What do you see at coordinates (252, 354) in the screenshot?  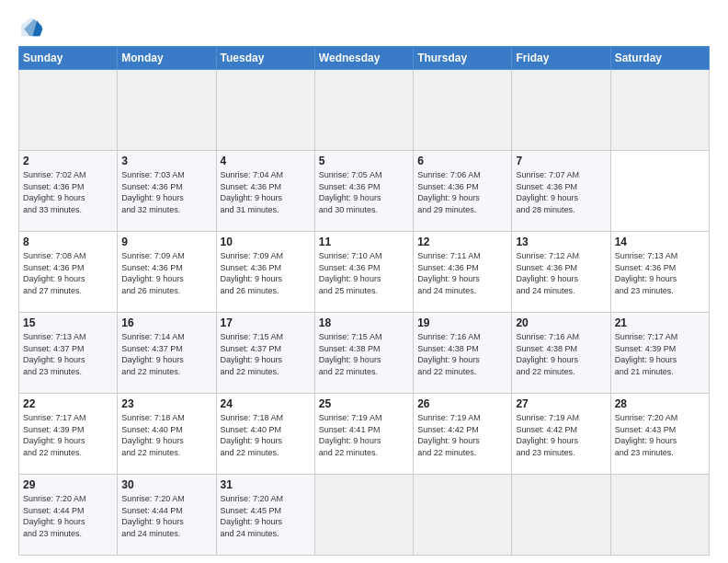 I see `cell-info: Sunrise: 7:15 AMSunset: 4:37 PMDaylight:…` at bounding box center [252, 354].